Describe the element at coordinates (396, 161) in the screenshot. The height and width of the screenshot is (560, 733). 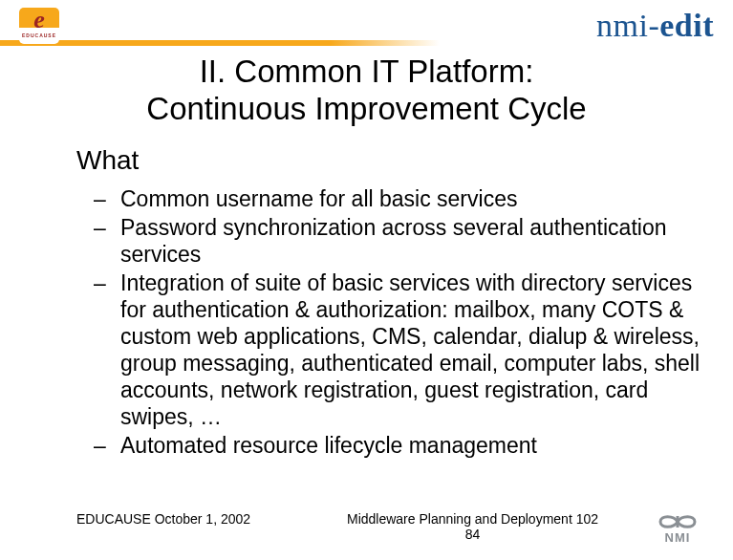
I see `section-heading: What` at that location.